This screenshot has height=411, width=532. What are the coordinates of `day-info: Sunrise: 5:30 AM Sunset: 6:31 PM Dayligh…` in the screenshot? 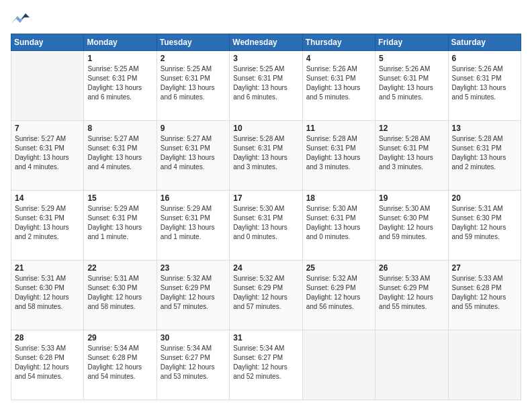 It's located at (339, 223).